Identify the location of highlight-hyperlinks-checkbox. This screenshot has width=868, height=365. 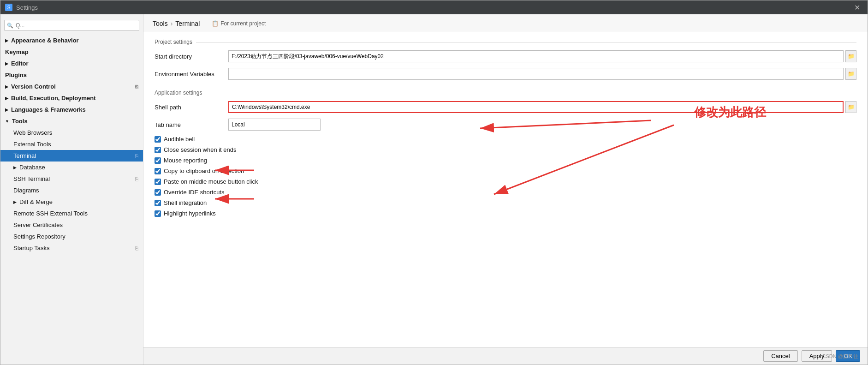
(158, 214).